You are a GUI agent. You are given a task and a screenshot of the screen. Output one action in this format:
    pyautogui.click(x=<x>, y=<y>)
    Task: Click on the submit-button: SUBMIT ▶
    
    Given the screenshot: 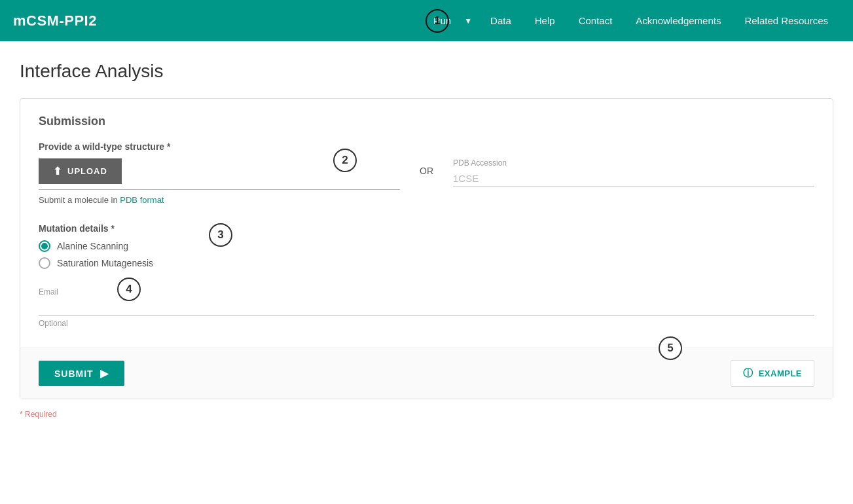 What is the action you would take?
    pyautogui.click(x=81, y=373)
    